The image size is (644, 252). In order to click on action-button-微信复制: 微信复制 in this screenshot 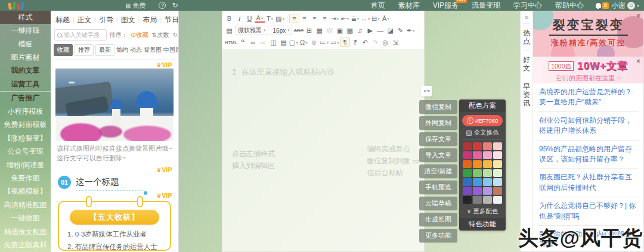, I will do `click(438, 107)`.